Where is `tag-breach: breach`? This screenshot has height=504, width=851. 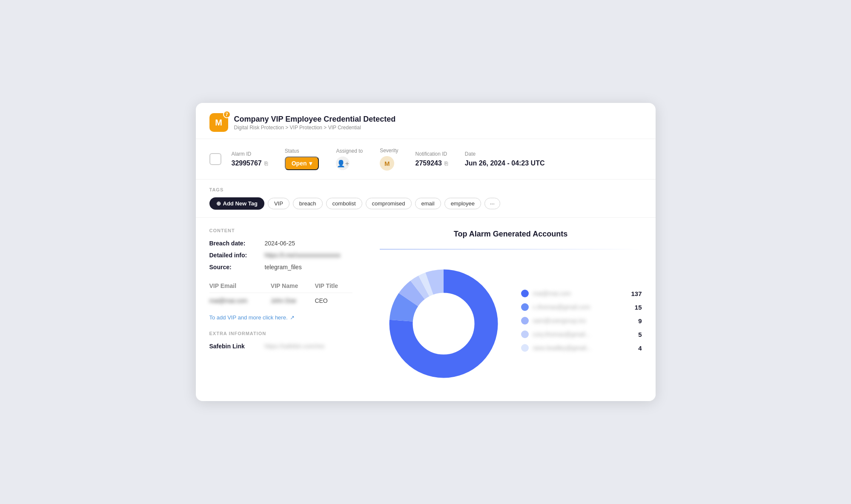 tag-breach: breach is located at coordinates (308, 203).